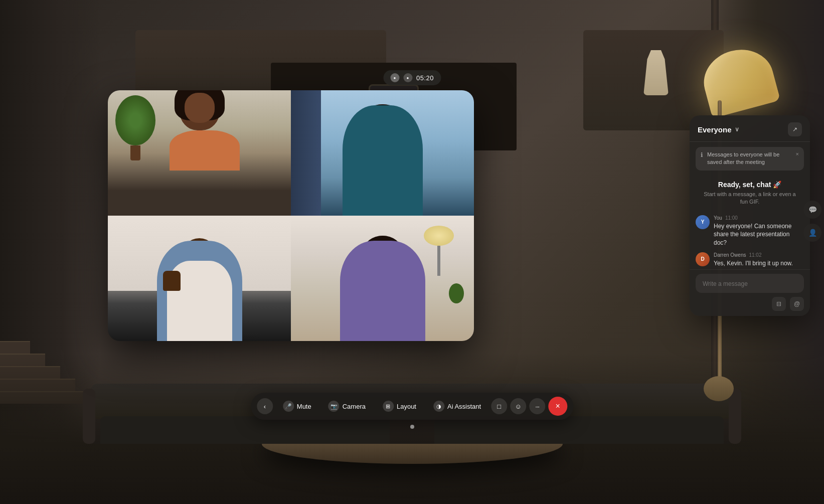  Describe the element at coordinates (334, 406) in the screenshot. I see `camera-icon-wrapper: 📷` at that location.